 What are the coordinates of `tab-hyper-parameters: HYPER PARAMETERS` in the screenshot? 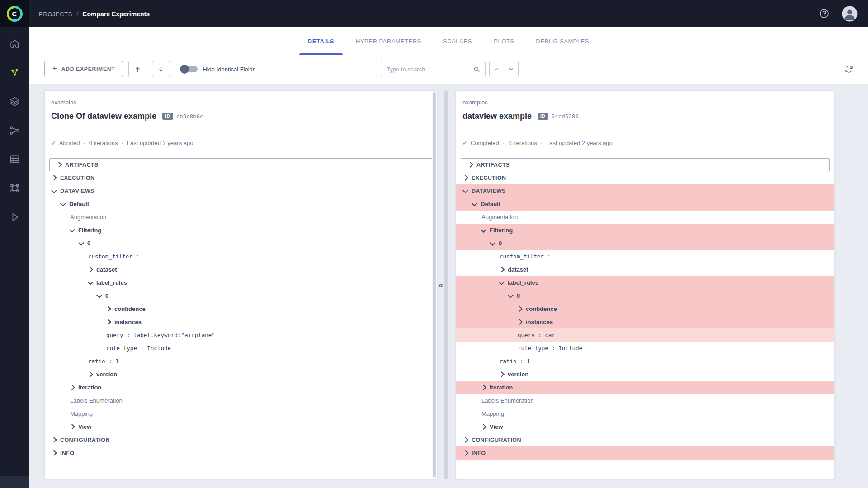 It's located at (389, 41).